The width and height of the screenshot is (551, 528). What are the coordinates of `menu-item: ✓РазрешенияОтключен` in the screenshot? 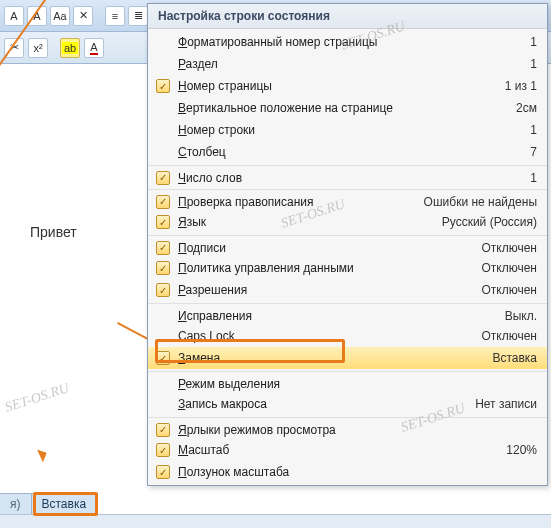 It's located at (348, 290).